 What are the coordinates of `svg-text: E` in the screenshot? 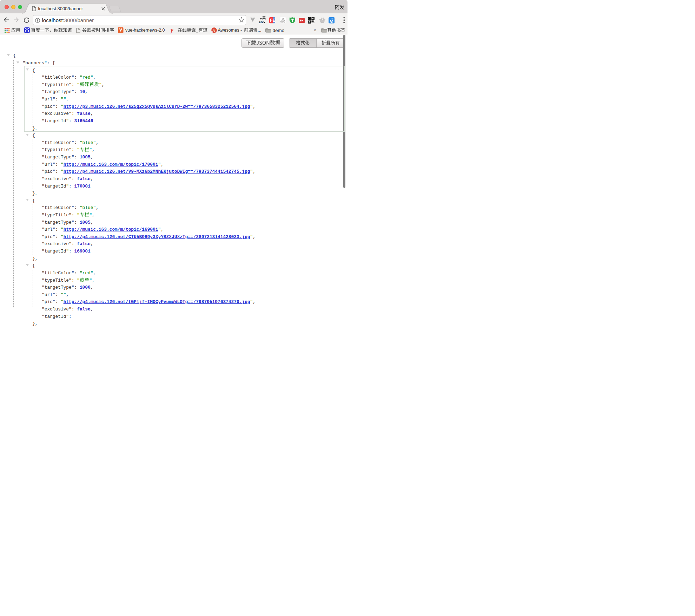 It's located at (274, 21).